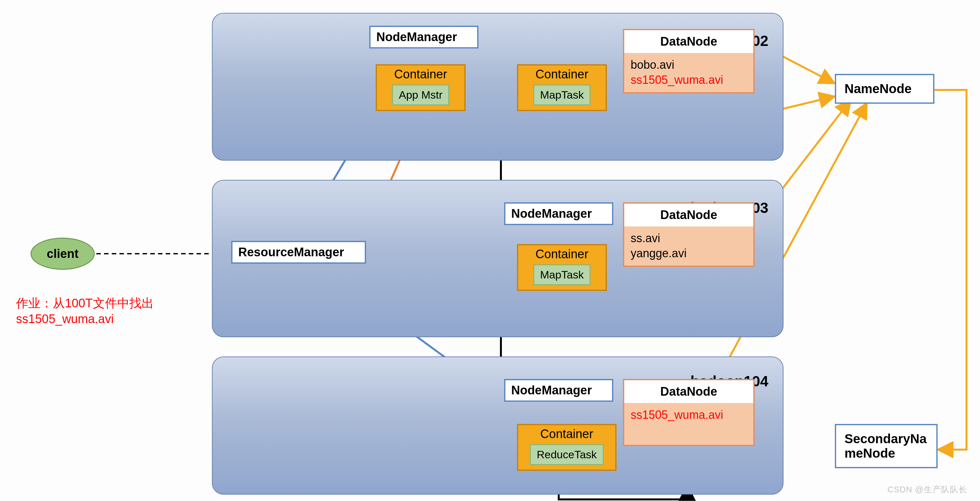 This screenshot has width=980, height=501. What do you see at coordinates (62, 254) in the screenshot?
I see `client-node: client` at bounding box center [62, 254].